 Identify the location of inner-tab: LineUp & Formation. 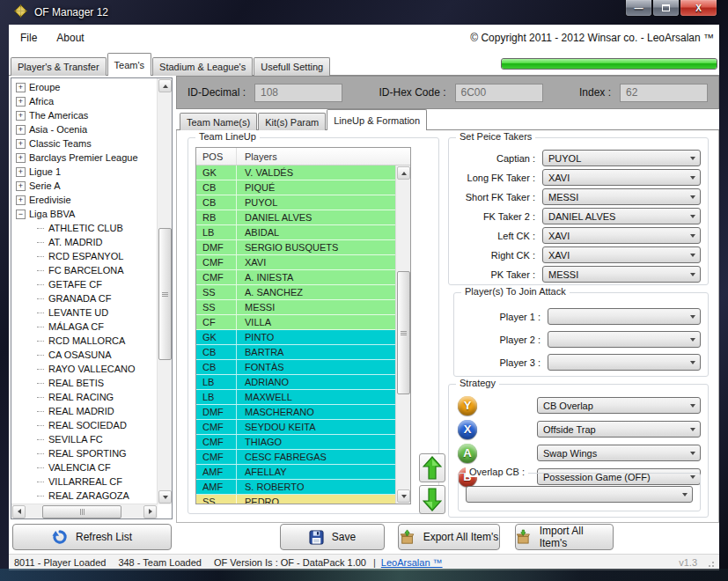
(377, 120).